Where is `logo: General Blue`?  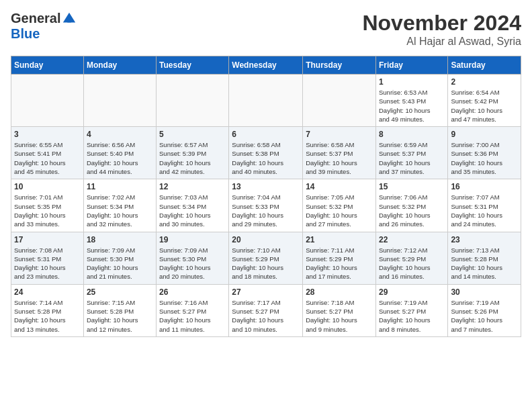 logo: General Blue is located at coordinates (44, 26).